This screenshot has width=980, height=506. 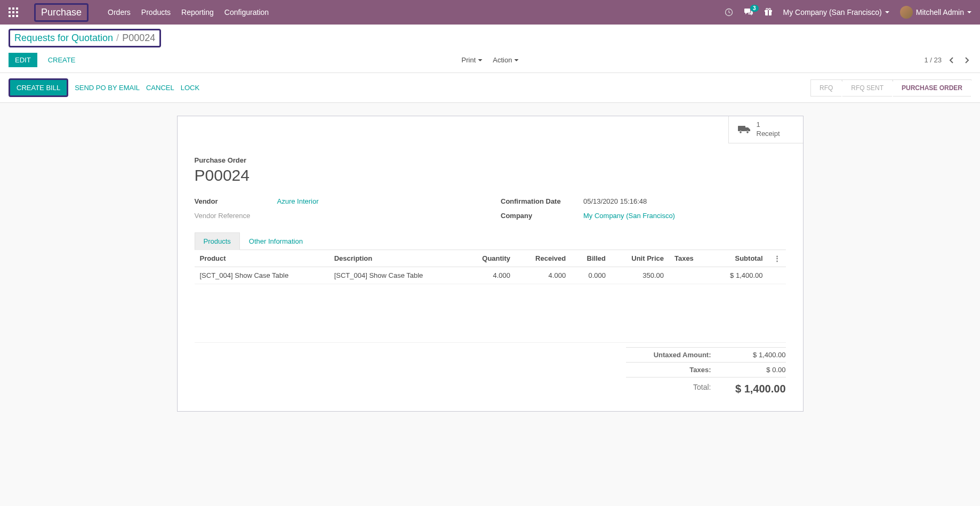 I want to click on company-name: My Company (San Francisco), so click(x=833, y=12).